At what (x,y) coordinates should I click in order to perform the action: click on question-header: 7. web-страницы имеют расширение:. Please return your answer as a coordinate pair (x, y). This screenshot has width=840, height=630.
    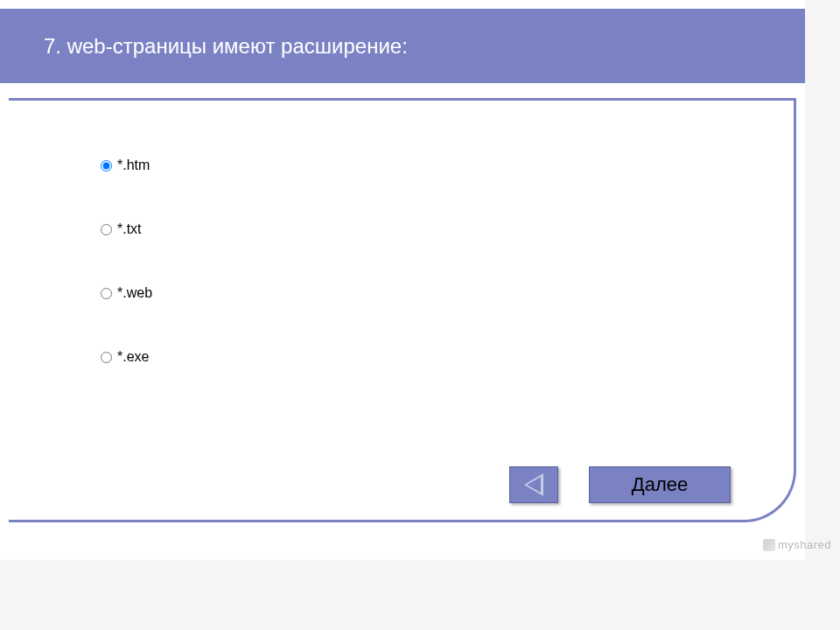
    Looking at the image, I should click on (402, 46).